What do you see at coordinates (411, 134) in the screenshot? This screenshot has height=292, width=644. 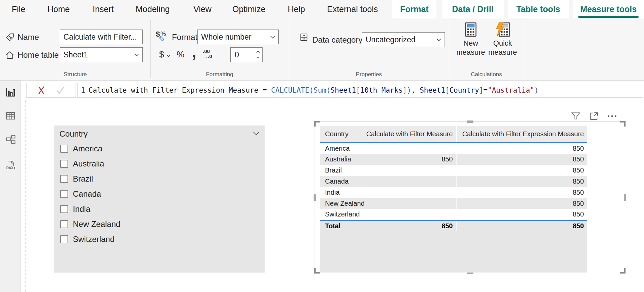 I see `column-header-measure-1: Calculate with Filter Measure` at bounding box center [411, 134].